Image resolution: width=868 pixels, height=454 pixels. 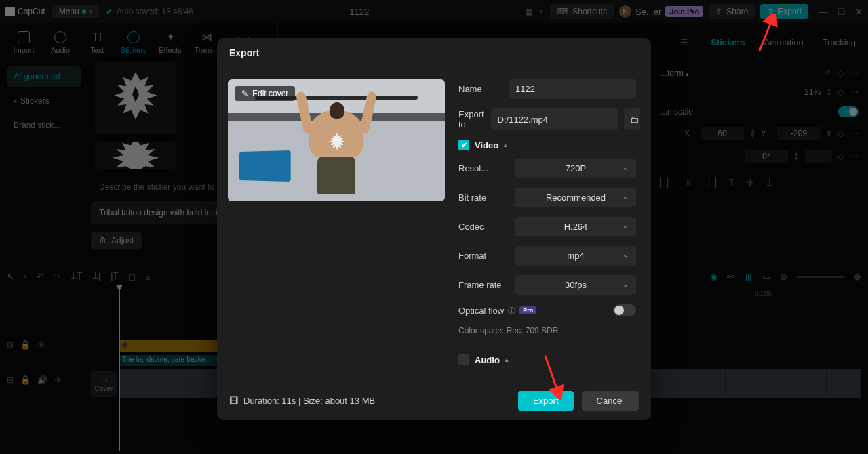 I want to click on optical-flow-toggle, so click(x=625, y=310).